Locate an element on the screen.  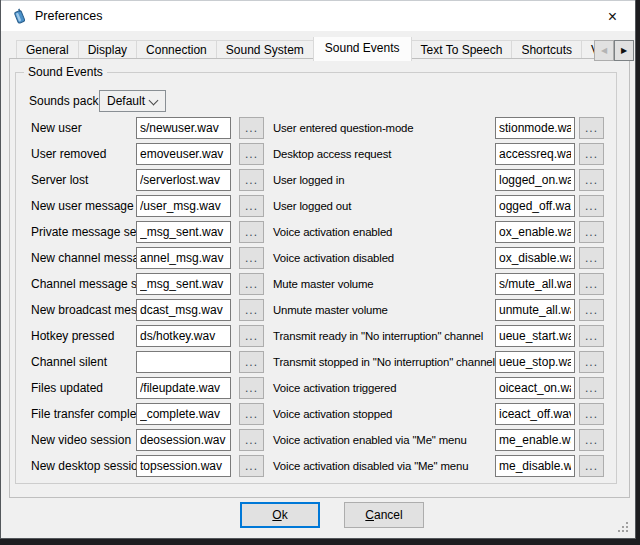
app-icon is located at coordinates (20, 16).